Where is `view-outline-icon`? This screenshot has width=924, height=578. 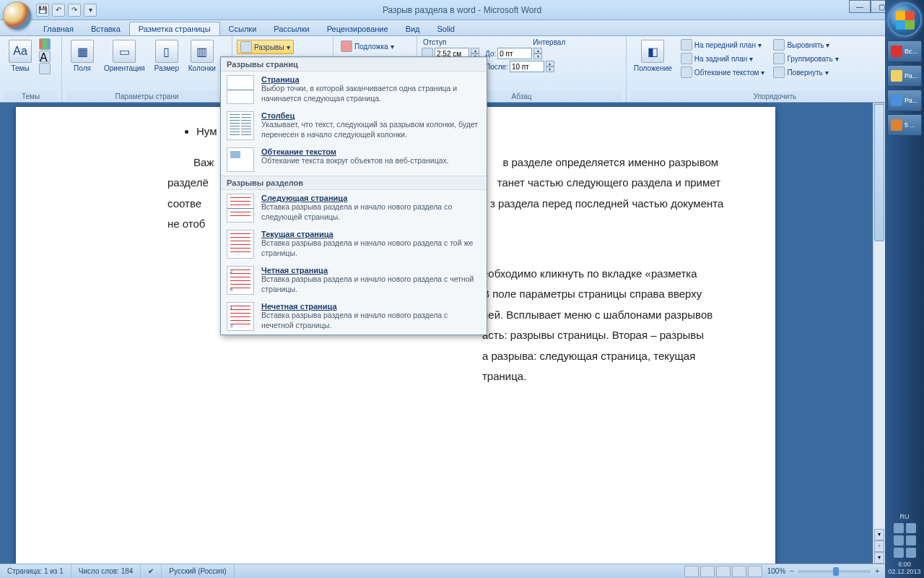
view-outline-icon is located at coordinates (739, 571).